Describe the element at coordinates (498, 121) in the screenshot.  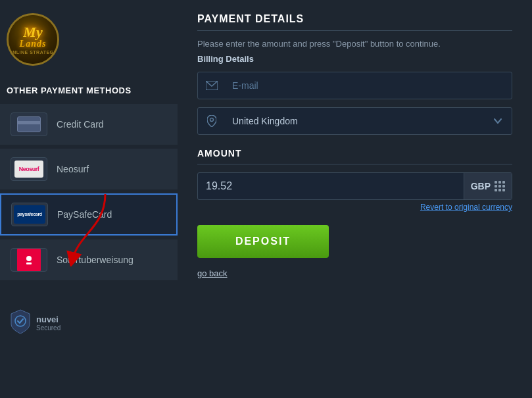
I see `chevron-down-icon` at that location.